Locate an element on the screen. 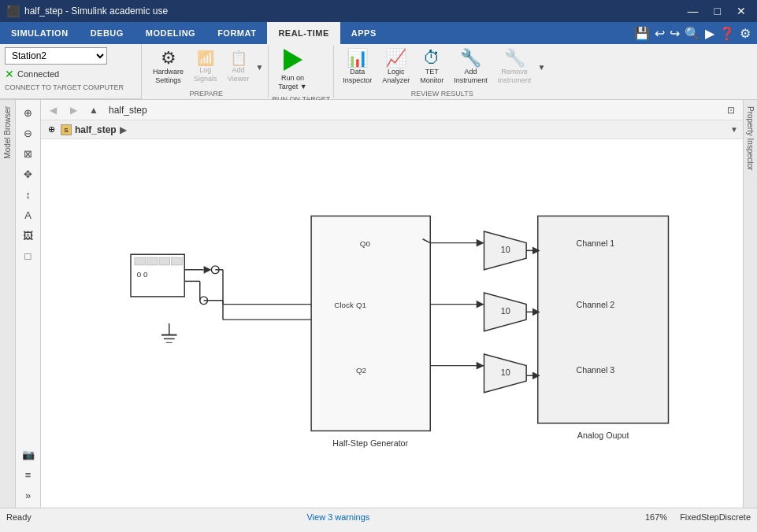 This screenshot has height=532, width=757. app-icon: ⬛ is located at coordinates (13, 11).